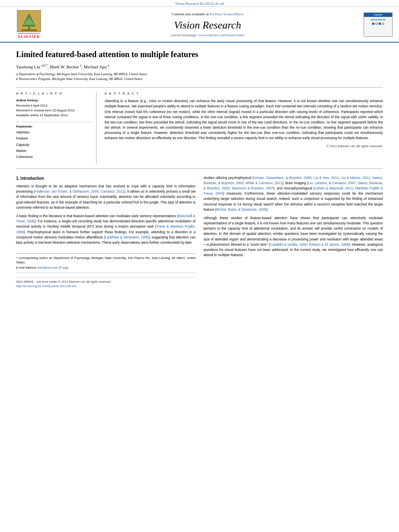 This screenshot has width=399, height=532. Describe the element at coordinates (293, 232) in the screenshot. I see `body-col-right: studies utilizing psychophysical (Arman,…` at that location.